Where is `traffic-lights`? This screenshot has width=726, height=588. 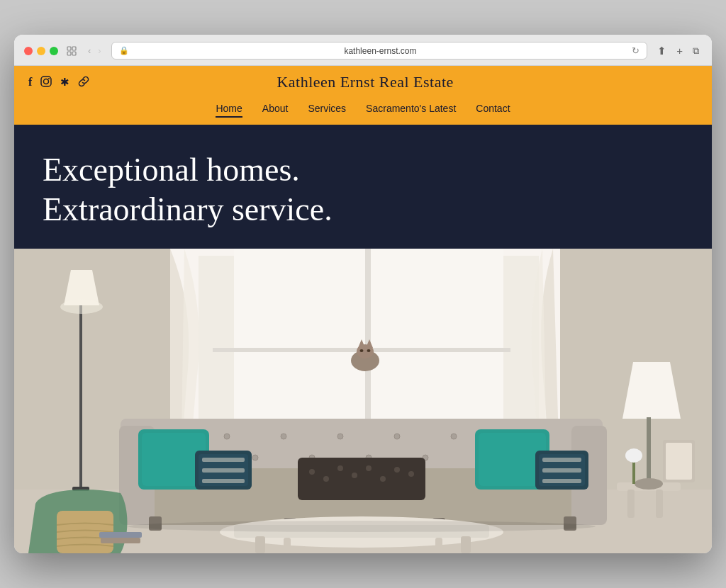 traffic-lights is located at coordinates (41, 51).